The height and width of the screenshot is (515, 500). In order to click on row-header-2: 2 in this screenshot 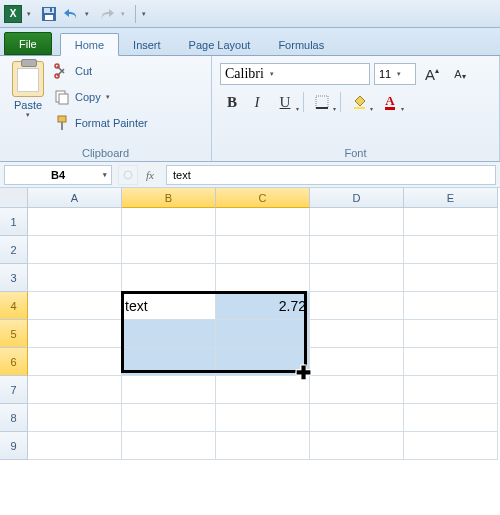, I will do `click(14, 250)`.